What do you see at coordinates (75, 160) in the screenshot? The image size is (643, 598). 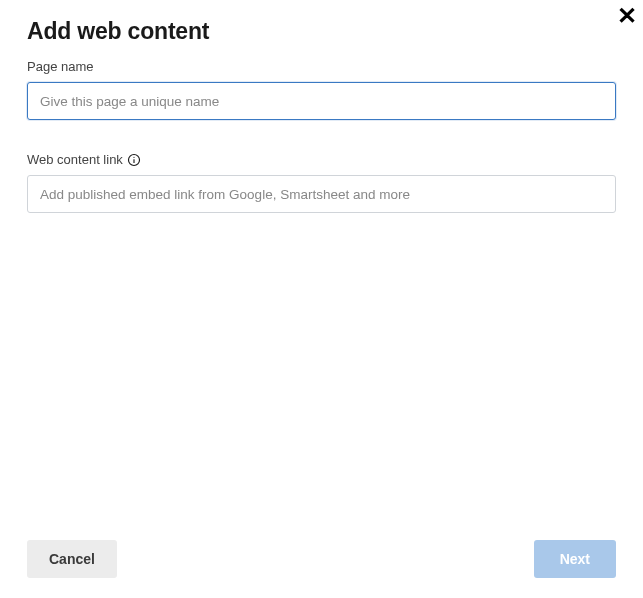 I see `web-content-link-label-text: Web content link` at bounding box center [75, 160].